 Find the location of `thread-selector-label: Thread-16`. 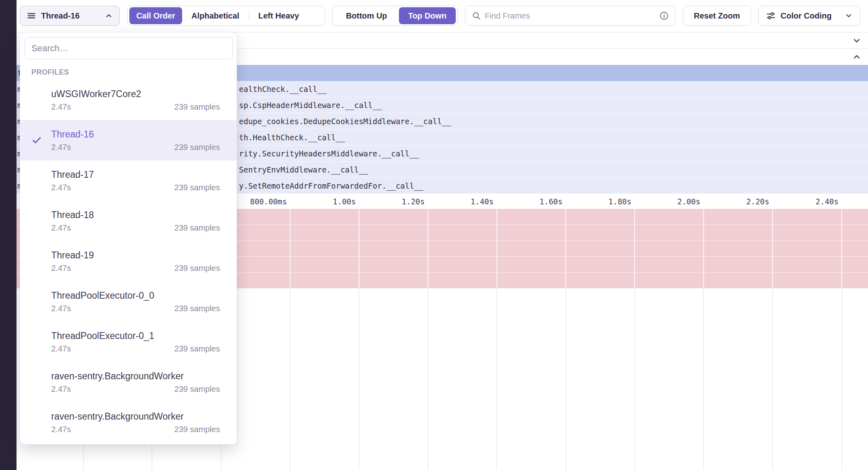

thread-selector-label: Thread-16 is located at coordinates (71, 16).